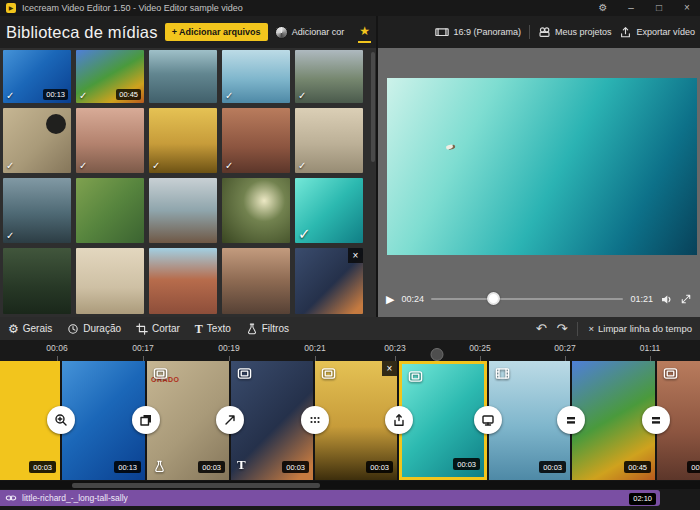 The height and width of the screenshot is (510, 700). What do you see at coordinates (256, 281) in the screenshot?
I see `media-thumbnail-old-town-photo` at bounding box center [256, 281].